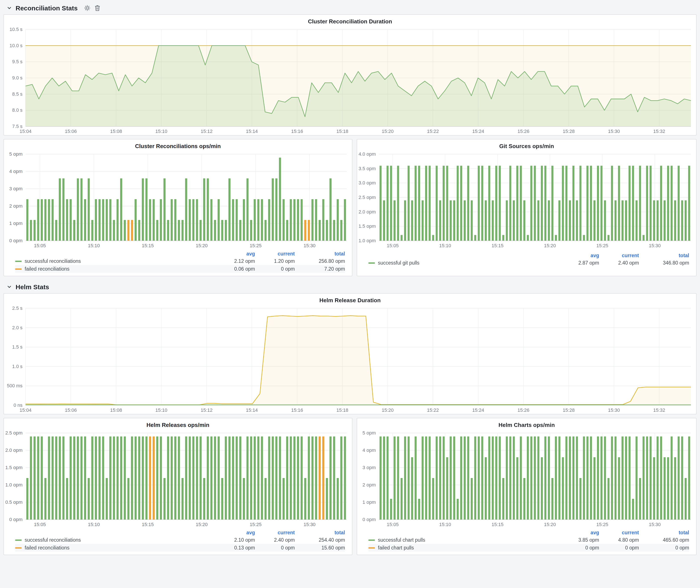 Image resolution: width=700 pixels, height=588 pixels. What do you see at coordinates (527, 479) in the screenshot?
I see `helm-charts-chart: 15:0515:1015:1515:2015:2515:300 opm1 opm…` at bounding box center [527, 479].